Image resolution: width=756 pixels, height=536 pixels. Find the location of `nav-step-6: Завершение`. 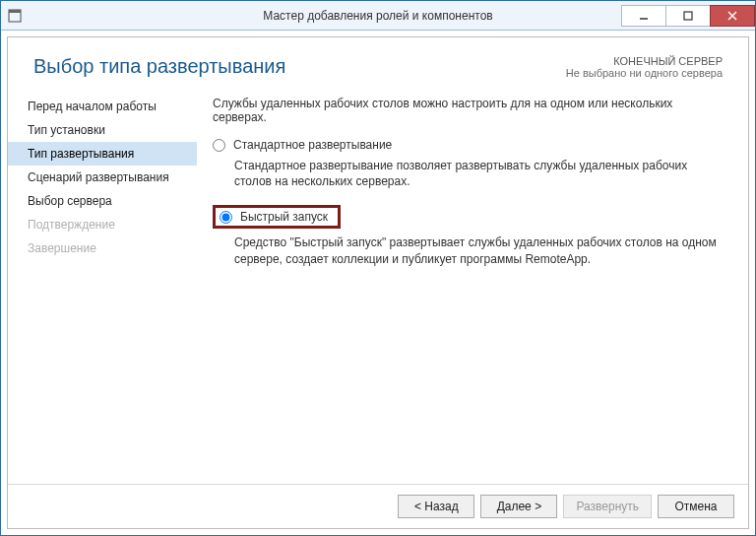

nav-step-6: Завершение is located at coordinates (102, 248).